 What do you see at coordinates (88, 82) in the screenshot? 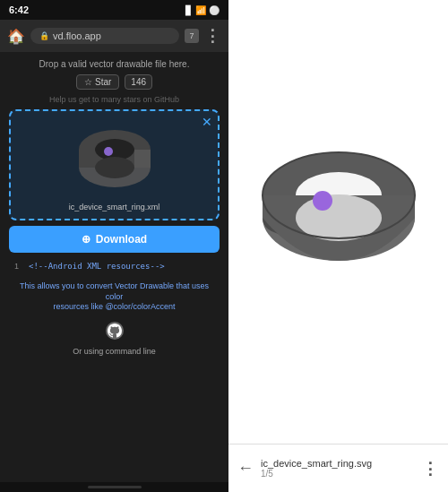
I see `star-icon: ☆` at bounding box center [88, 82].